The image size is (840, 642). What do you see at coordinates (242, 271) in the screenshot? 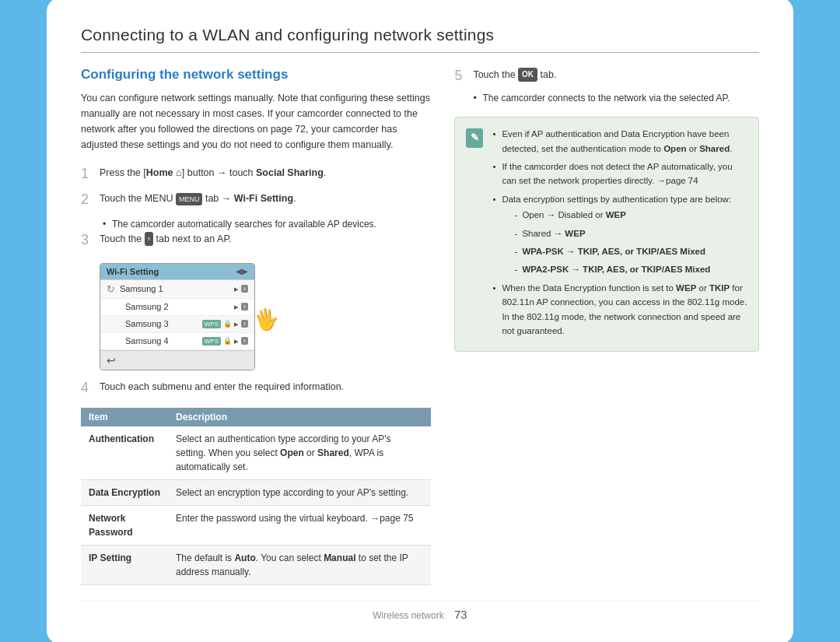
I see `wifi-header-icons: ◀▶` at bounding box center [242, 271].